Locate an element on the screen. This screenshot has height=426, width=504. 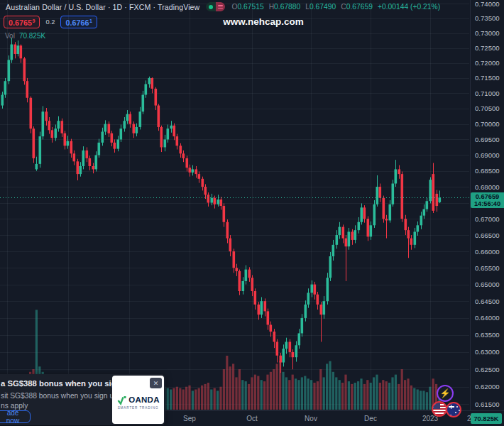
time-tick-label: Sep is located at coordinates (190, 419).